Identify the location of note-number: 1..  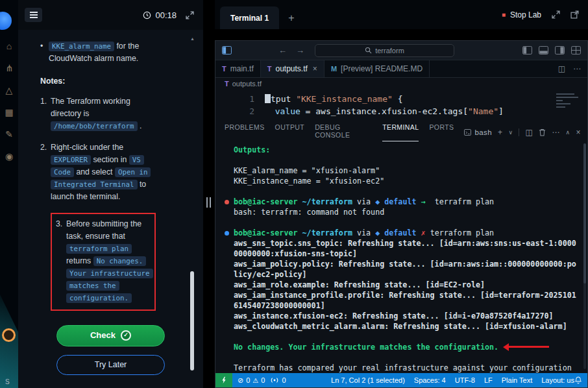
(45, 114).